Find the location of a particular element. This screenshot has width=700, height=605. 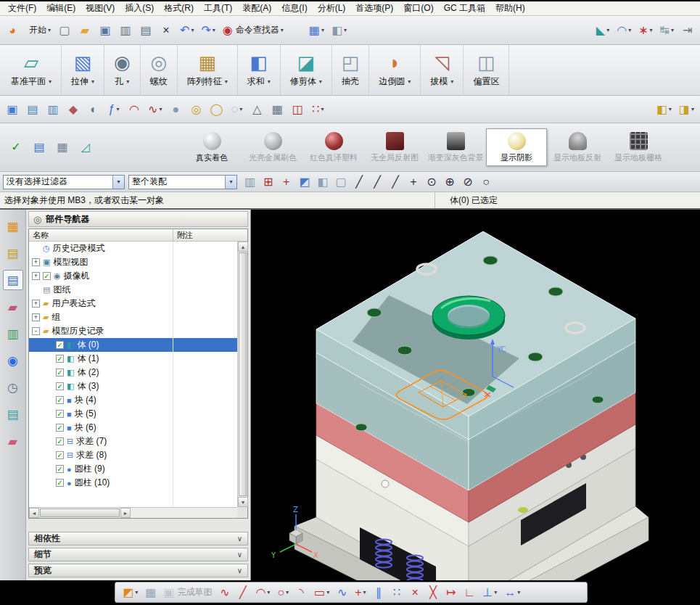

constraint-navigator-icon: ▤ is located at coordinates (13, 253).